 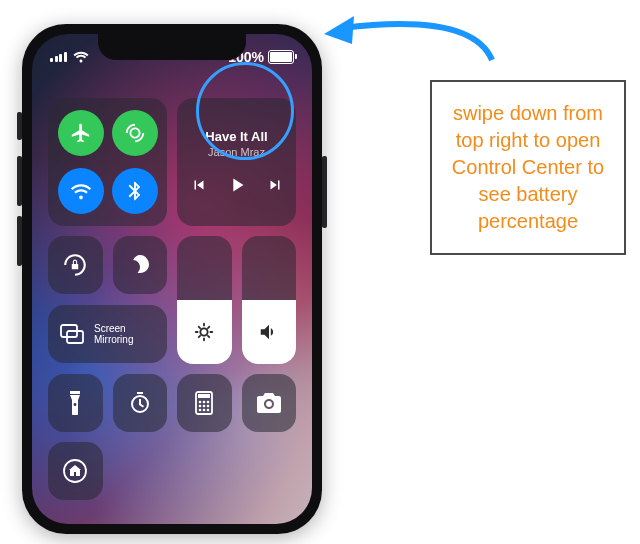 I want to click on flashlight-button, so click(x=76, y=403).